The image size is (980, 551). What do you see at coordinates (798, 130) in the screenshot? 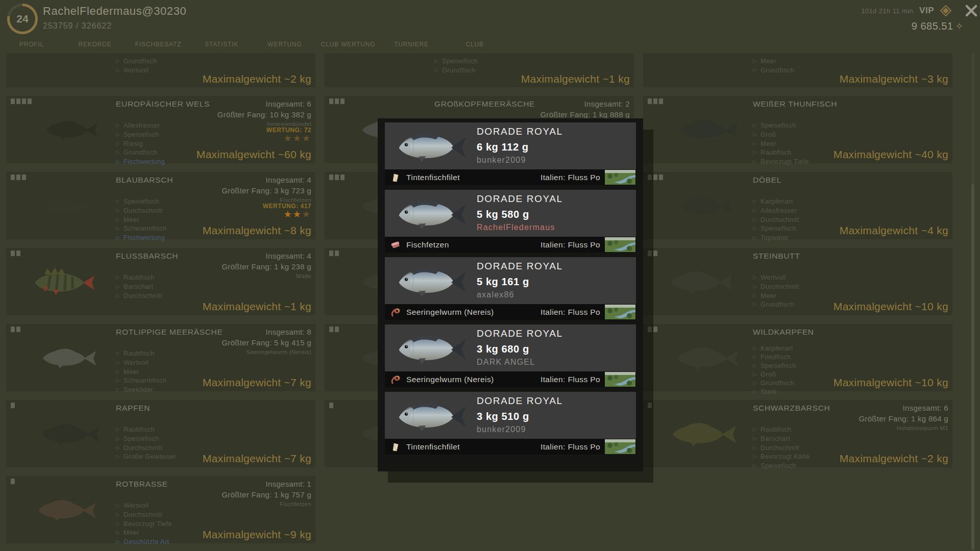
I see `fish-record-card: WEIßER THUNFISCHSpeisefischGroßMeerRaubf…` at bounding box center [798, 130].